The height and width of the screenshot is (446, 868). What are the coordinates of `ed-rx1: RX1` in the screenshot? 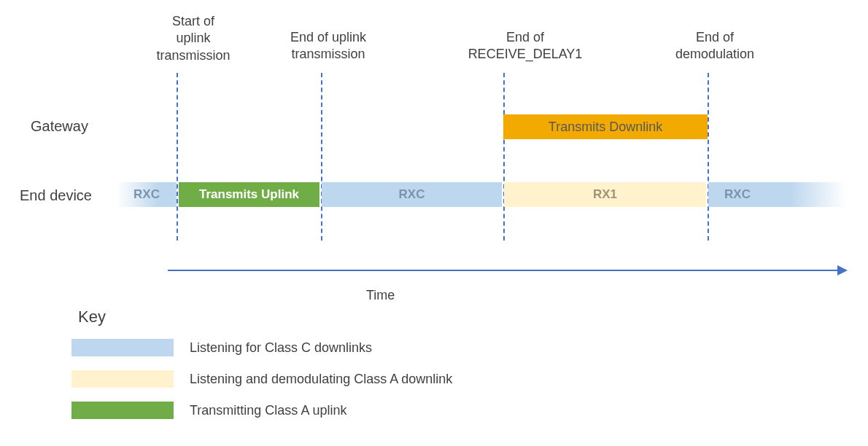 It's located at (605, 195).